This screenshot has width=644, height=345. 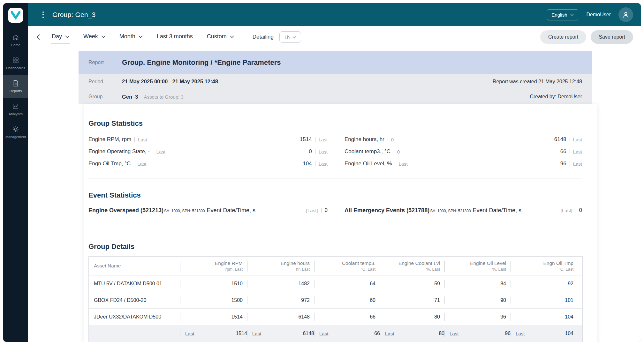 I want to click on brand-logo, so click(x=16, y=15).